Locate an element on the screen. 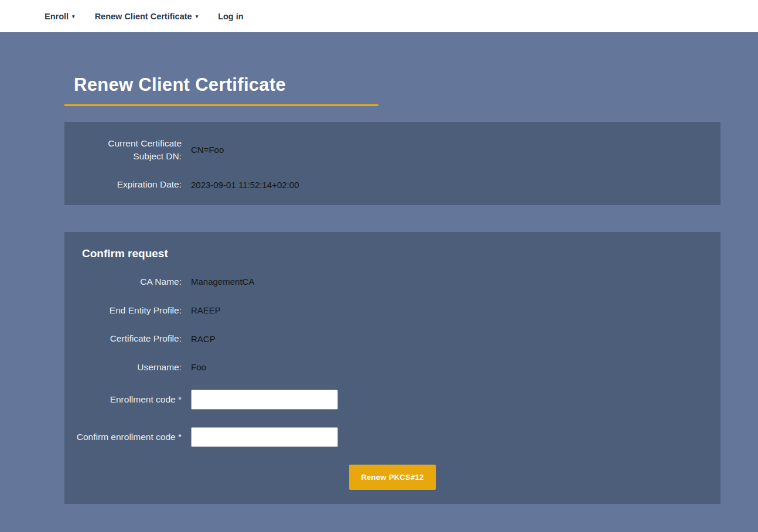  end-entity-profile-row: End Entity Profile: RAEEP is located at coordinates (392, 311).